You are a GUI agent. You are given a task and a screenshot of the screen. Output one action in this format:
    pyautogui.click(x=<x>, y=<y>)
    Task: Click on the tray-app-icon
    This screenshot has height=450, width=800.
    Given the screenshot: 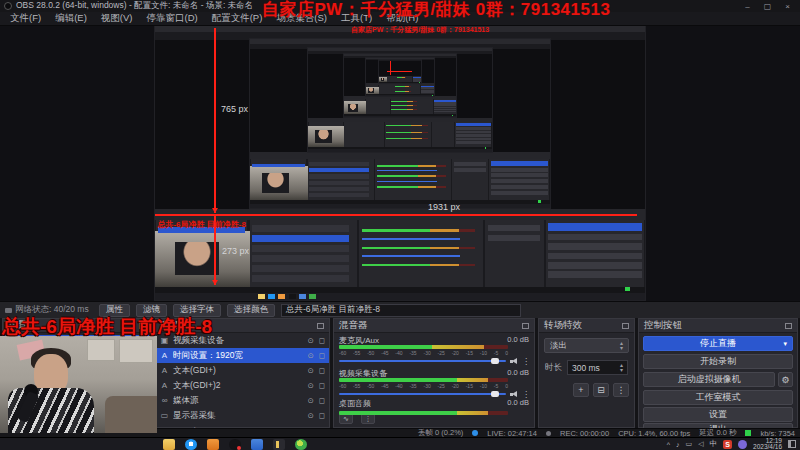 What is the action you would take?
    pyautogui.click(x=742, y=444)
    